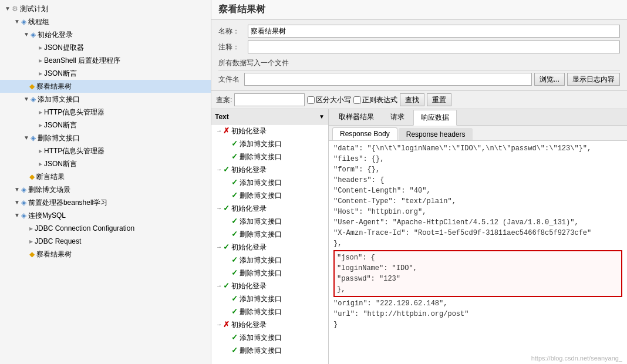  What do you see at coordinates (106, 190) in the screenshot?
I see `tree-item-14: ▼◈删除博文场景` at bounding box center [106, 190].